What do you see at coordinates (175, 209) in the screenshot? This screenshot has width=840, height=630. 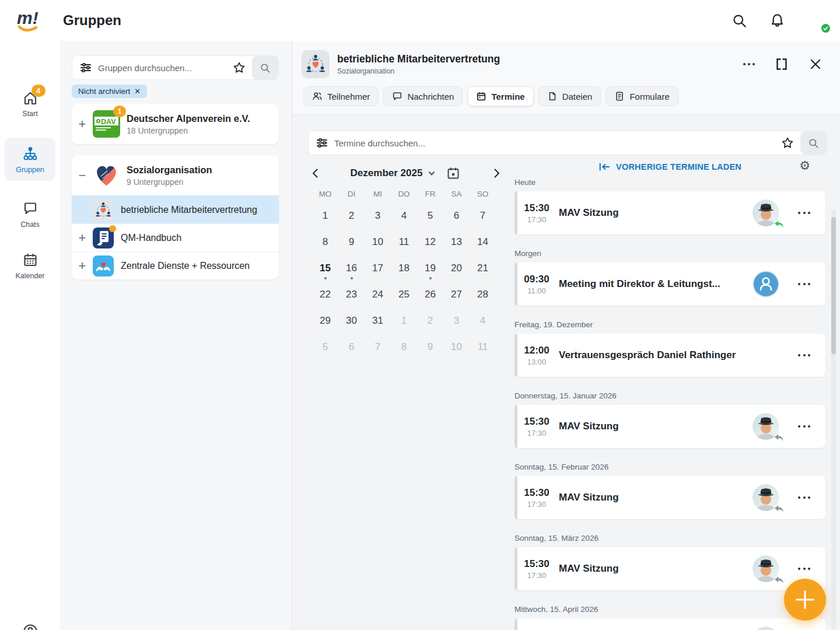 I see `subgroup-row-mitarbeitervertretung: betriebliche Mitarbeitervertretung` at bounding box center [175, 209].